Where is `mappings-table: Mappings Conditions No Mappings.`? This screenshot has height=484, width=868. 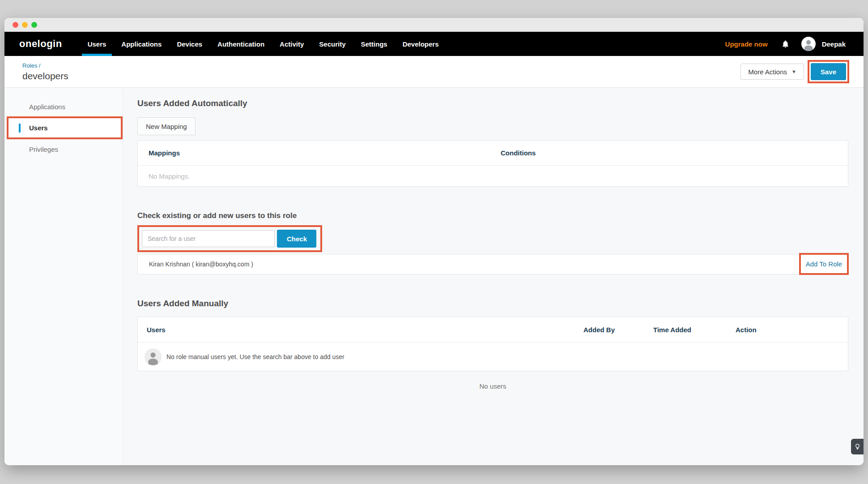 mappings-table: Mappings Conditions No Mappings. is located at coordinates (493, 163).